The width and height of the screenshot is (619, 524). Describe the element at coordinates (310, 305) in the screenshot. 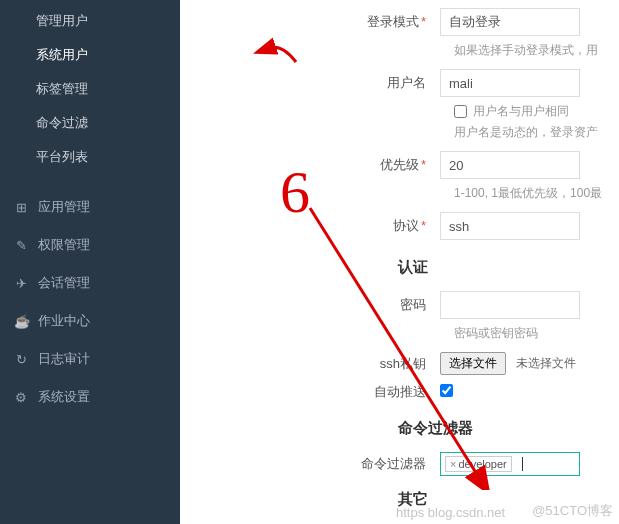

I see `password-label: 密码` at that location.